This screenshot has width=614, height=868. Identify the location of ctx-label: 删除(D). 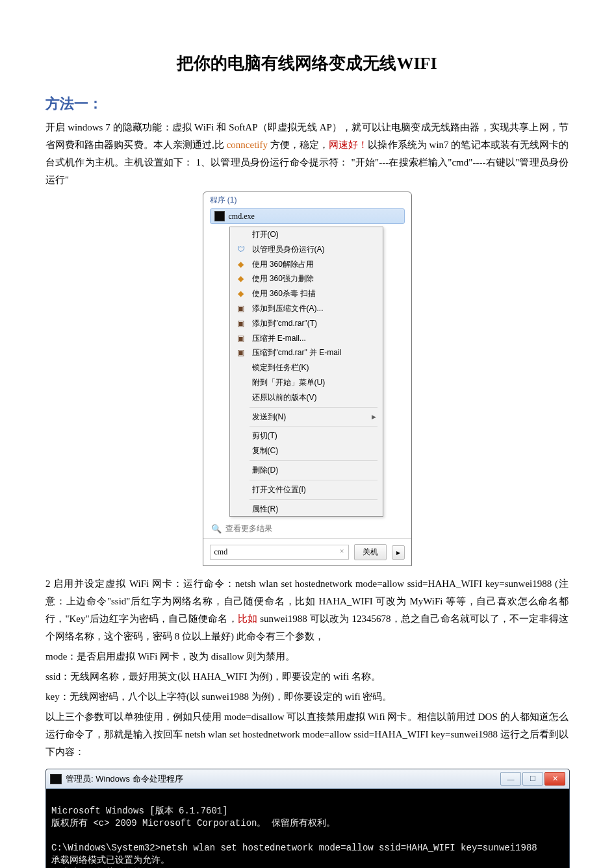
(265, 470).